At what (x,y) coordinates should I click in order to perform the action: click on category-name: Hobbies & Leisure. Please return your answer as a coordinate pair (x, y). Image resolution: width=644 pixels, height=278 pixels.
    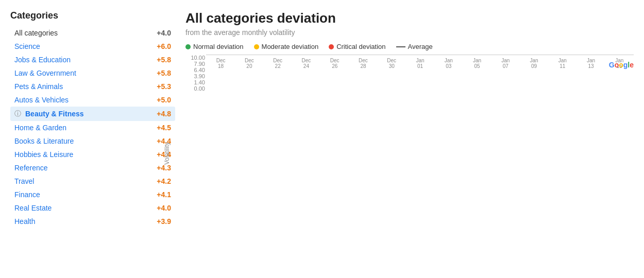
    Looking at the image, I should click on (44, 154).